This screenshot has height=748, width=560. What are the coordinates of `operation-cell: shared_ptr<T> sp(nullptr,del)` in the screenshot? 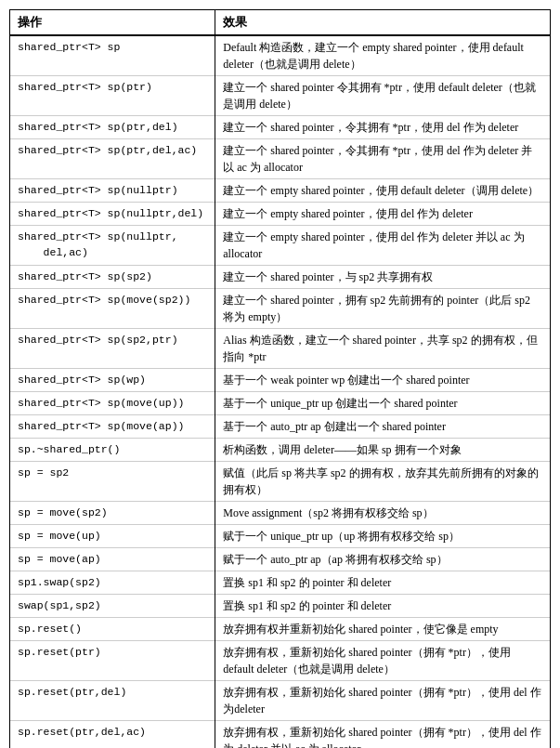 It's located at (113, 214).